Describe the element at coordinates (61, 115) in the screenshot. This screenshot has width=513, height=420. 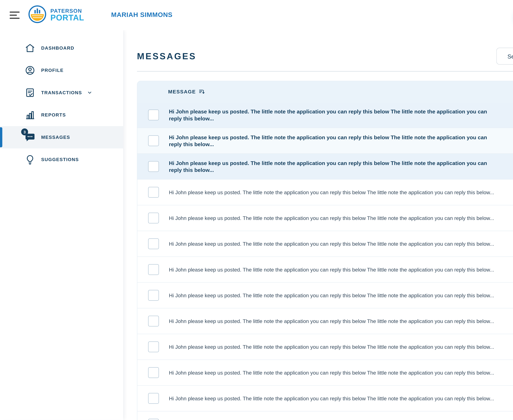
I see `sidebar-item-reports: REPORTS` at that location.